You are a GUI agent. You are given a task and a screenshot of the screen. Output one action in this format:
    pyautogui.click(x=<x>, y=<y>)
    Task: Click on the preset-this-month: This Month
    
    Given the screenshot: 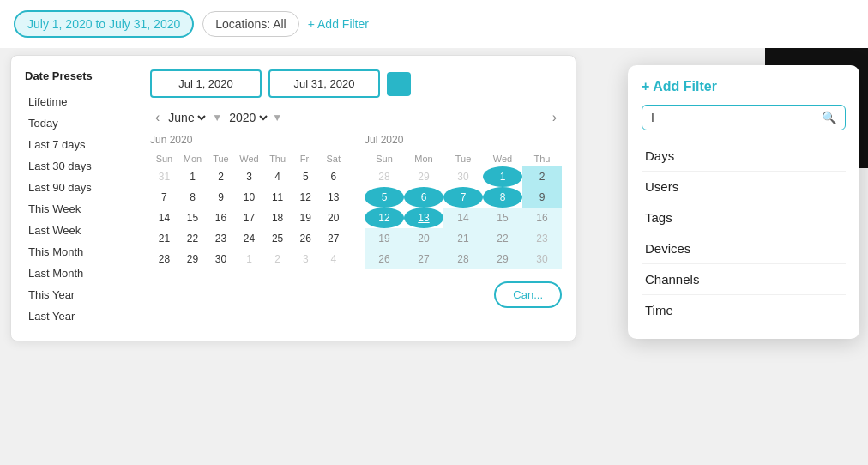 What is the action you would take?
    pyautogui.click(x=75, y=252)
    